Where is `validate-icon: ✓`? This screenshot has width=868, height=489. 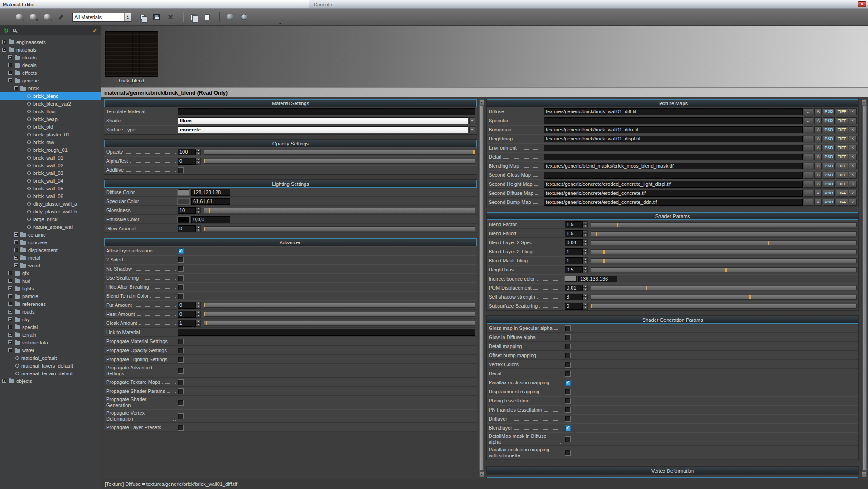
validate-icon: ✓ is located at coordinates (95, 31).